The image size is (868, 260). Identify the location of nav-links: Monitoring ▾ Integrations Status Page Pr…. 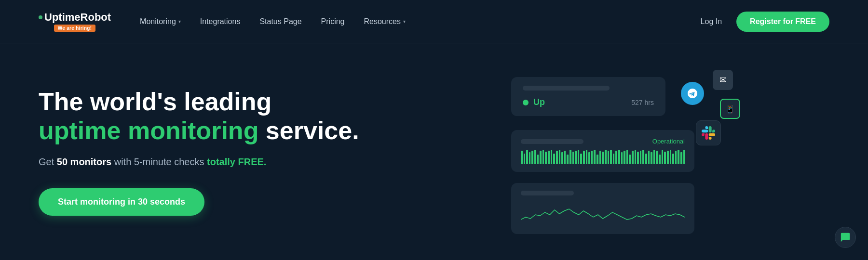
(420, 22).